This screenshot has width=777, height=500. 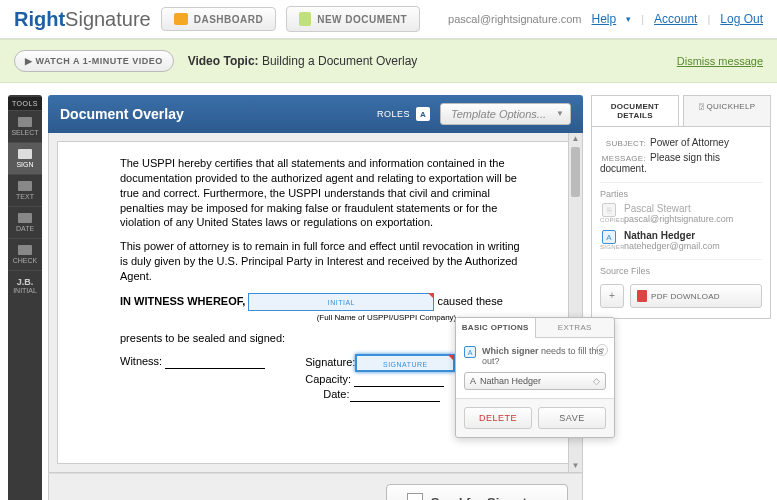 What do you see at coordinates (572, 418) in the screenshot?
I see `save-button: SAVE` at bounding box center [572, 418].